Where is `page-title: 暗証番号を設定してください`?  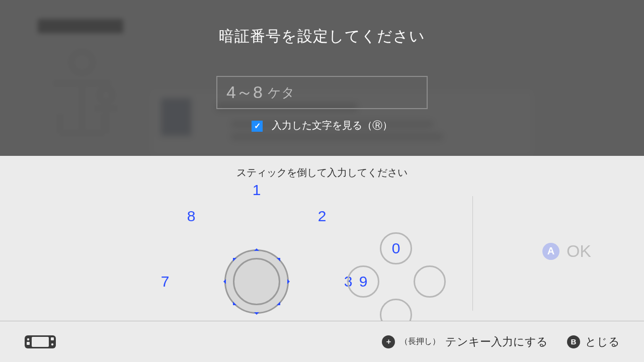 page-title: 暗証番号を設定してください is located at coordinates (322, 36).